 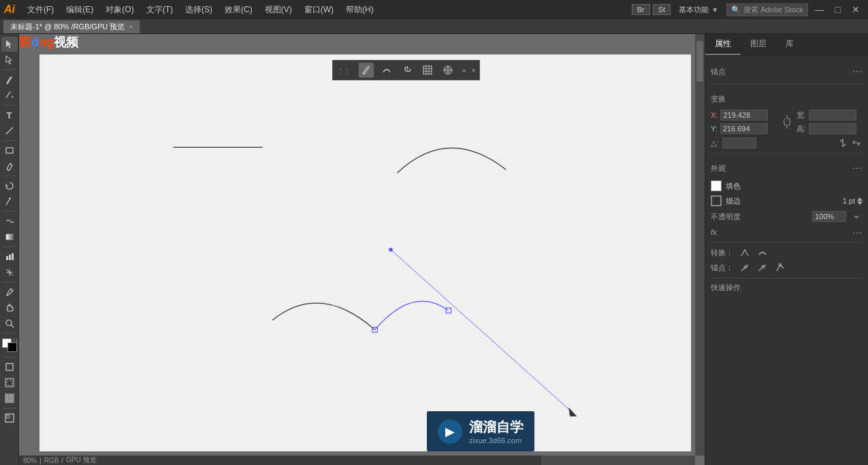 I want to click on stroke-color-swatch, so click(x=716, y=201).